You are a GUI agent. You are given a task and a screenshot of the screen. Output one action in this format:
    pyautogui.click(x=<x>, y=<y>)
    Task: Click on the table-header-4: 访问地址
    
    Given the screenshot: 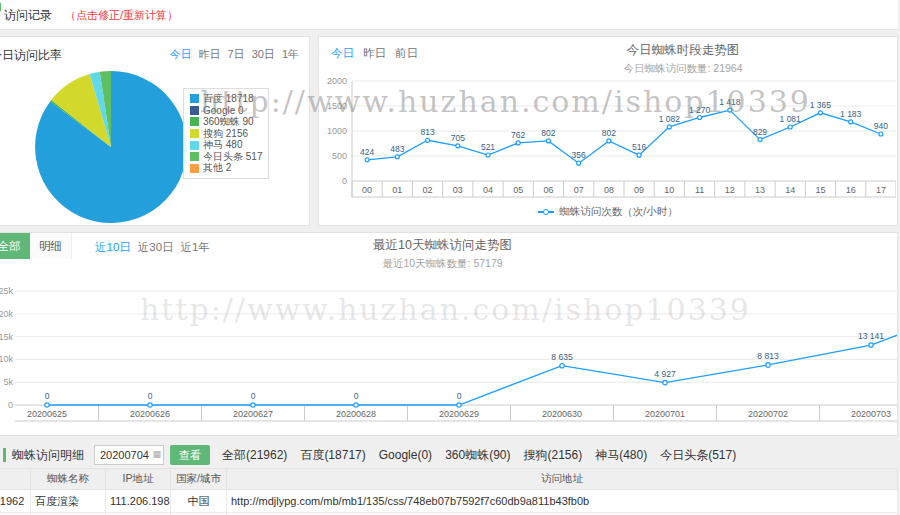 What is the action you would take?
    pyautogui.click(x=562, y=480)
    